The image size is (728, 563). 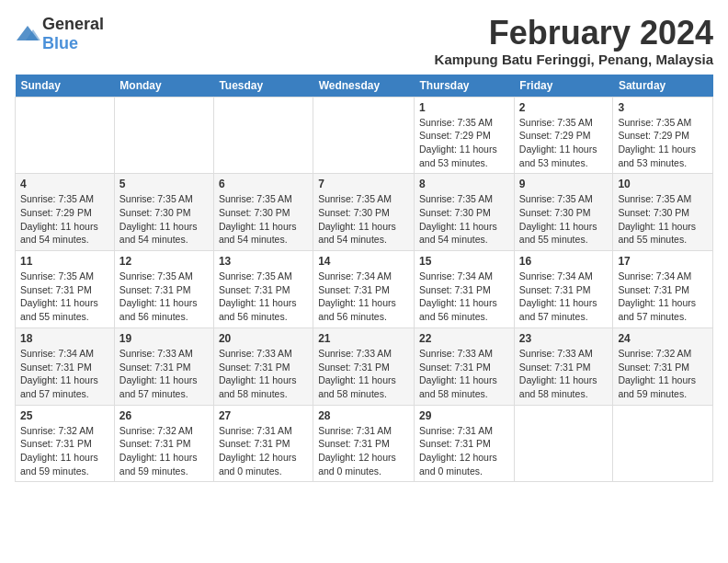 I want to click on calendar-cell: 4Sunrise: 7:35 AMSunset: 7:29 PMDaylight…, so click(x=65, y=213).